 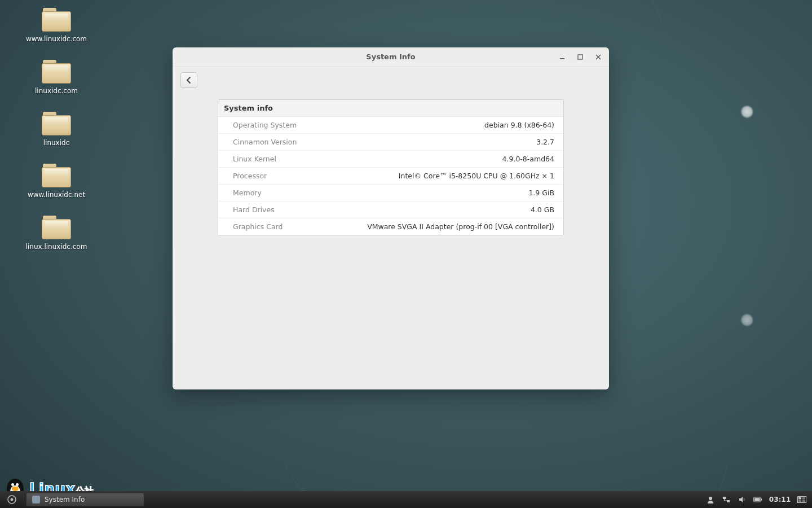 I want to click on info-label: Operating System, so click(x=265, y=125).